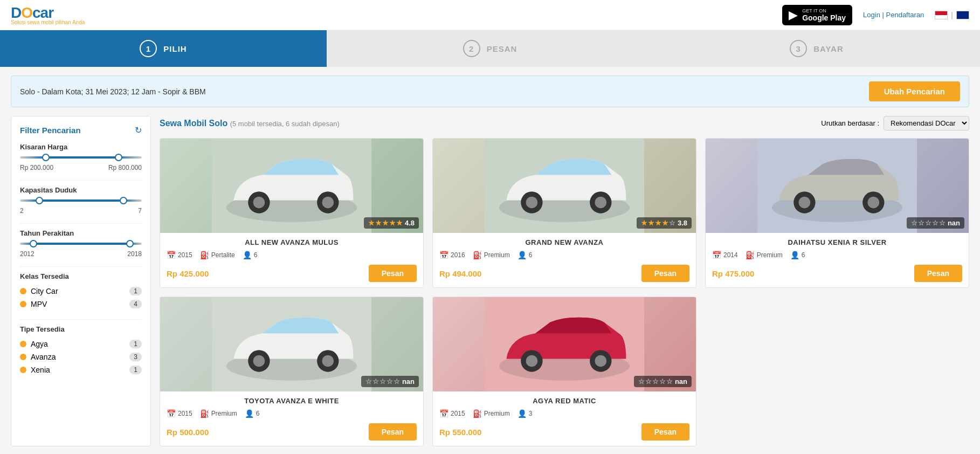 This screenshot has width=980, height=454. What do you see at coordinates (963, 15) in the screenshot?
I see `flag-en` at bounding box center [963, 15].